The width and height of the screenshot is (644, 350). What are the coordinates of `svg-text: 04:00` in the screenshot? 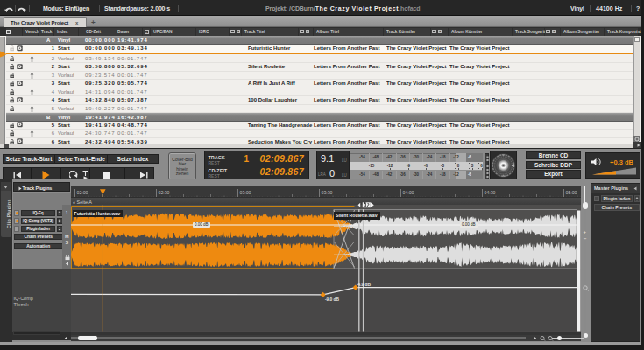 It's located at (408, 192).